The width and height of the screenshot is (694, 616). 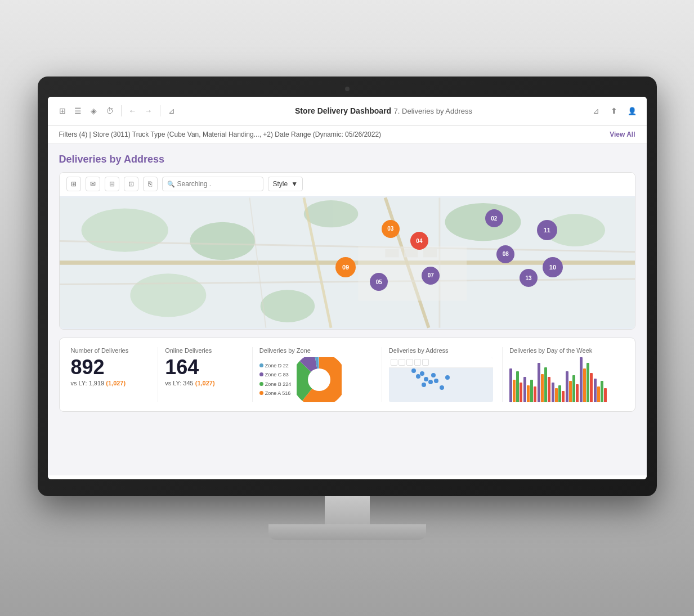 I want to click on bar-chart, so click(x=562, y=380).